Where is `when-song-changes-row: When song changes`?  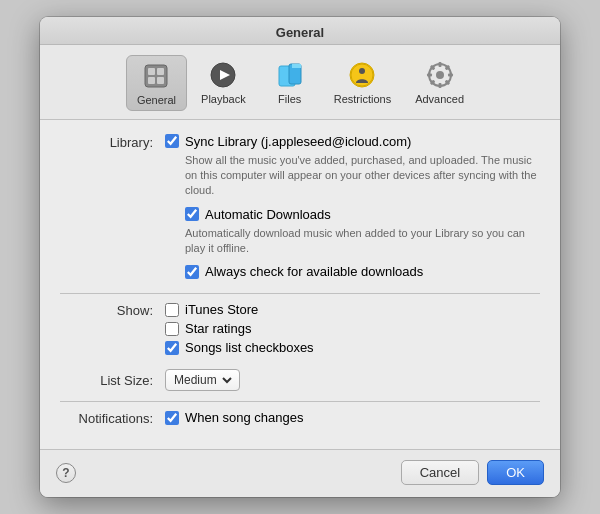
when-song-changes-row: When song changes is located at coordinates (352, 418).